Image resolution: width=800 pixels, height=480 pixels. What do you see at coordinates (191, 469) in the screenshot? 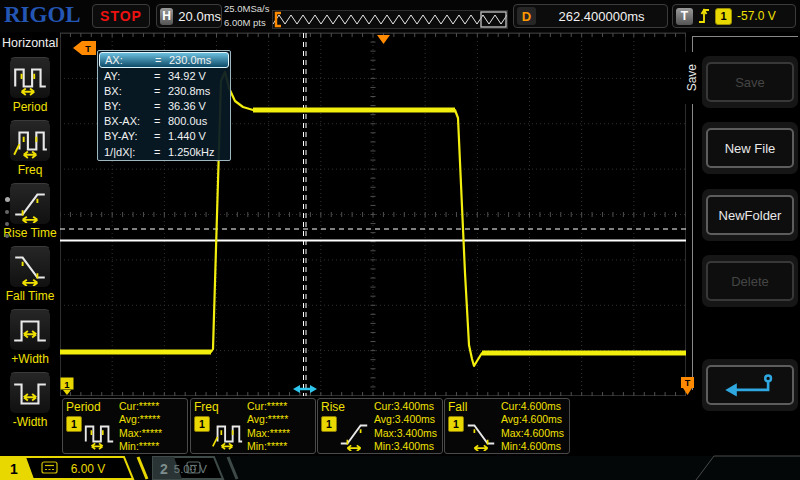
I see `svg-text: 5.00 V` at bounding box center [191, 469].